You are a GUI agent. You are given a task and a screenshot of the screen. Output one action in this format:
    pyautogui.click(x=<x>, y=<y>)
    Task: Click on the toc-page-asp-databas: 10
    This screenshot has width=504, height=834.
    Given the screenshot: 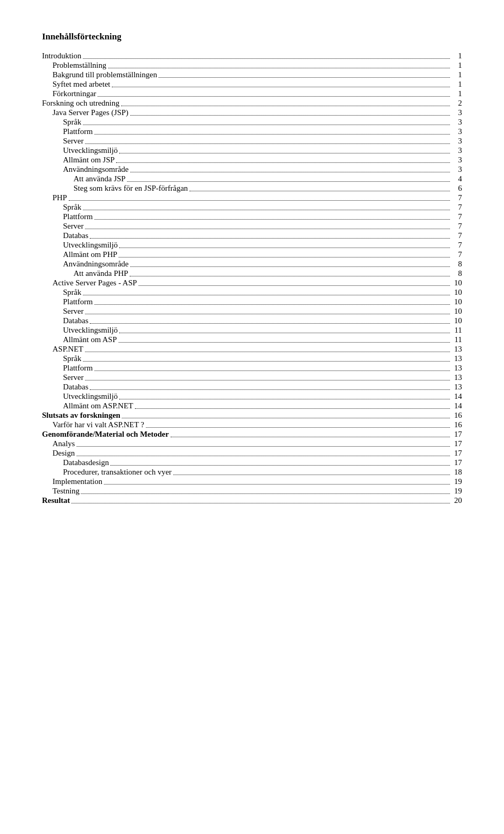 What is the action you would take?
    pyautogui.click(x=457, y=321)
    